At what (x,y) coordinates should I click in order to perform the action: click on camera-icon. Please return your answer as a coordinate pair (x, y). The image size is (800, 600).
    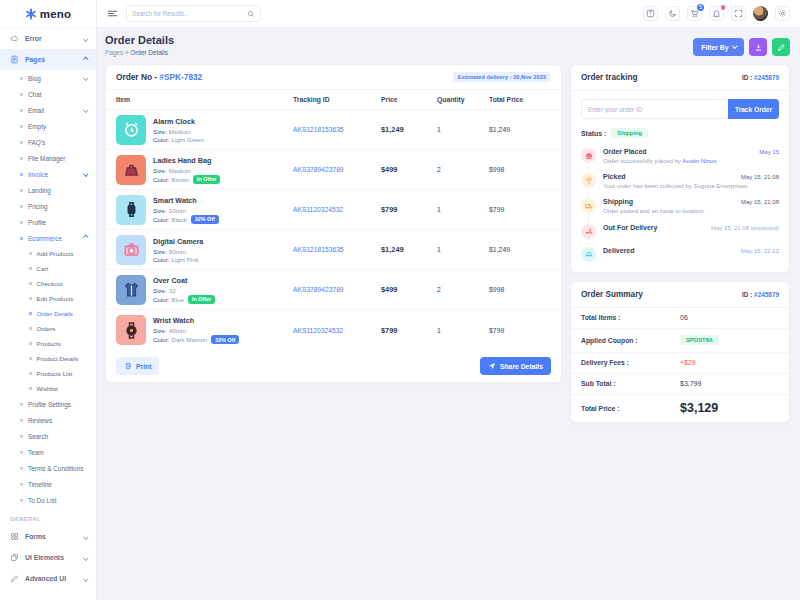
    Looking at the image, I should click on (132, 250).